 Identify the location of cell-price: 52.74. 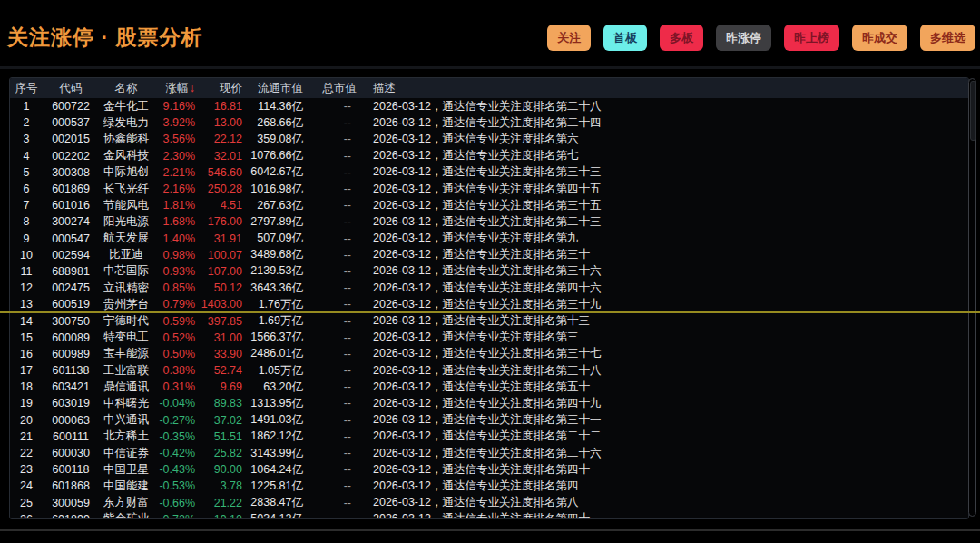
(219, 370).